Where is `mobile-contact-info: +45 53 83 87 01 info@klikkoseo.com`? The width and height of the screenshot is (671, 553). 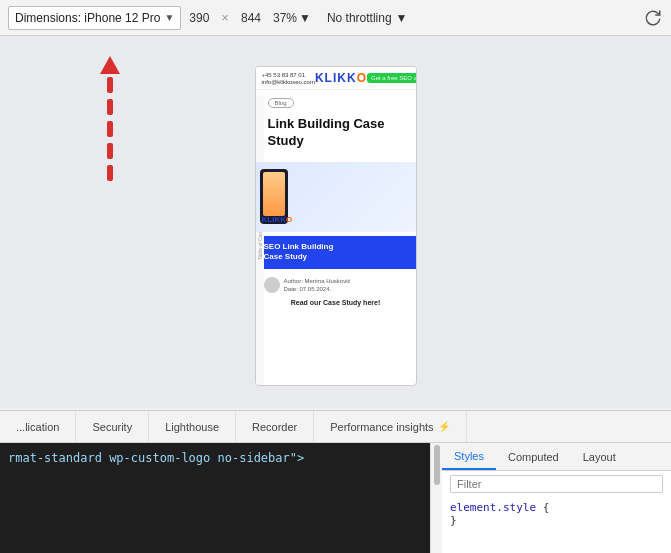
mobile-contact-info: +45 53 83 87 01 info@klikkoseo.com is located at coordinates (288, 78).